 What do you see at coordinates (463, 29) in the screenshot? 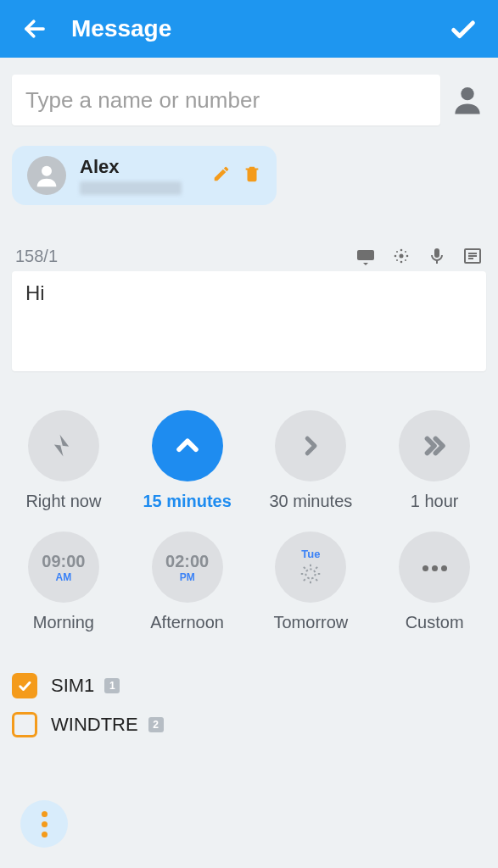
I see `confirm-button` at bounding box center [463, 29].